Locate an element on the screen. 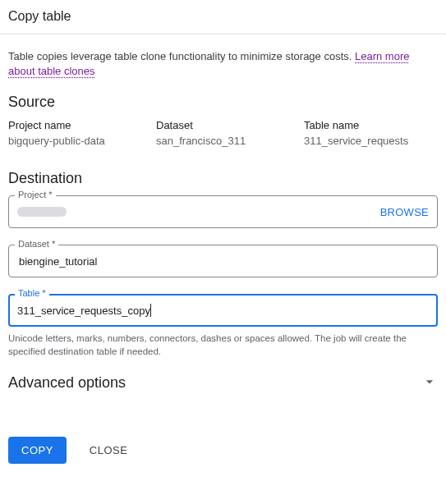 This screenshot has width=446, height=504. table-input-text: 311_service_requests_copy is located at coordinates (84, 310).